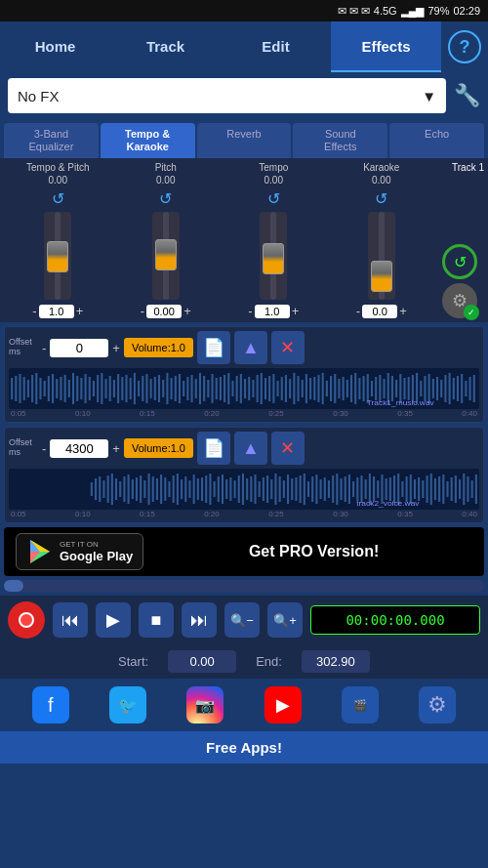  What do you see at coordinates (34, 310) in the screenshot?
I see `minus-tempo-pitch: -` at bounding box center [34, 310].